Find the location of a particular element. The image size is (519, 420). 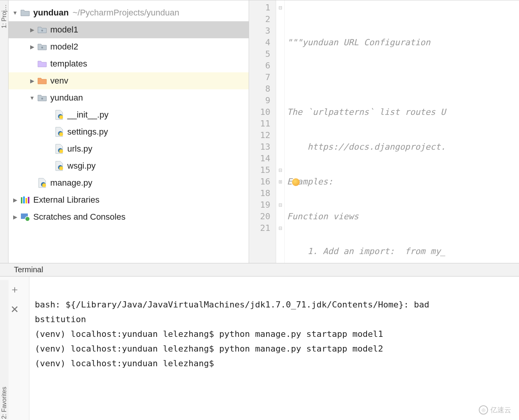

tree-label: model1 is located at coordinates (64, 30).